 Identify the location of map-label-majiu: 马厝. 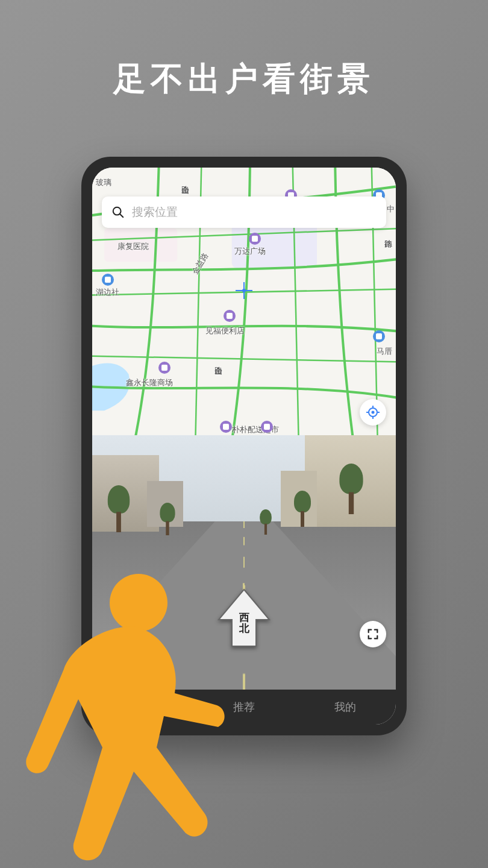
(384, 351).